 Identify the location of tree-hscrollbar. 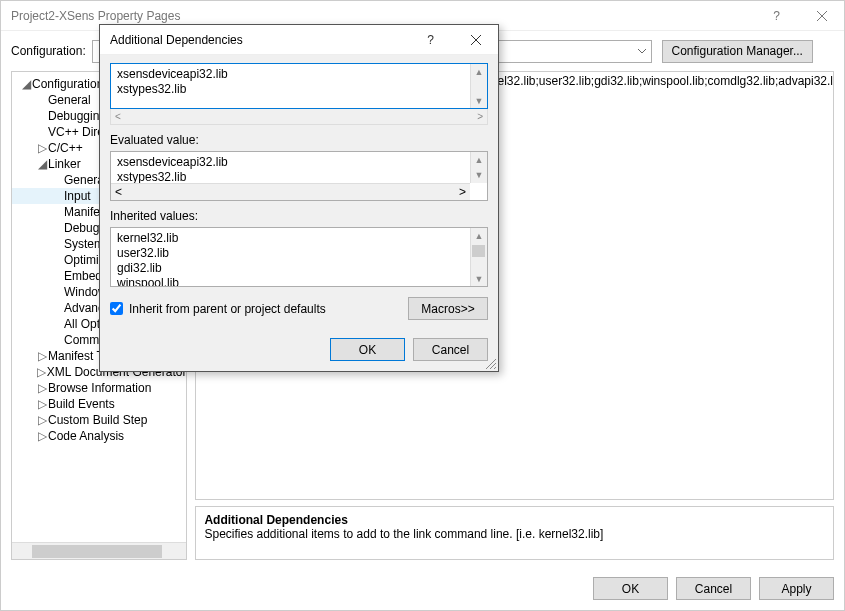
(99, 550).